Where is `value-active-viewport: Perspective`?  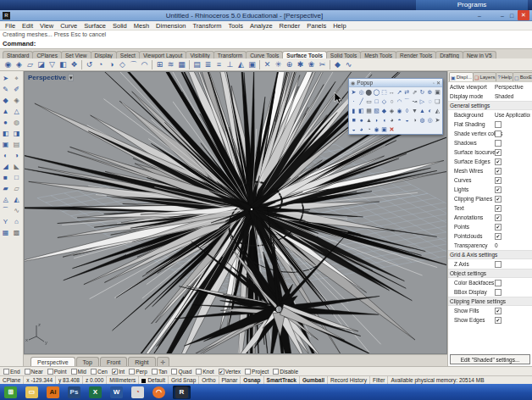
value-active-viewport: Perspective is located at coordinates (513, 86).